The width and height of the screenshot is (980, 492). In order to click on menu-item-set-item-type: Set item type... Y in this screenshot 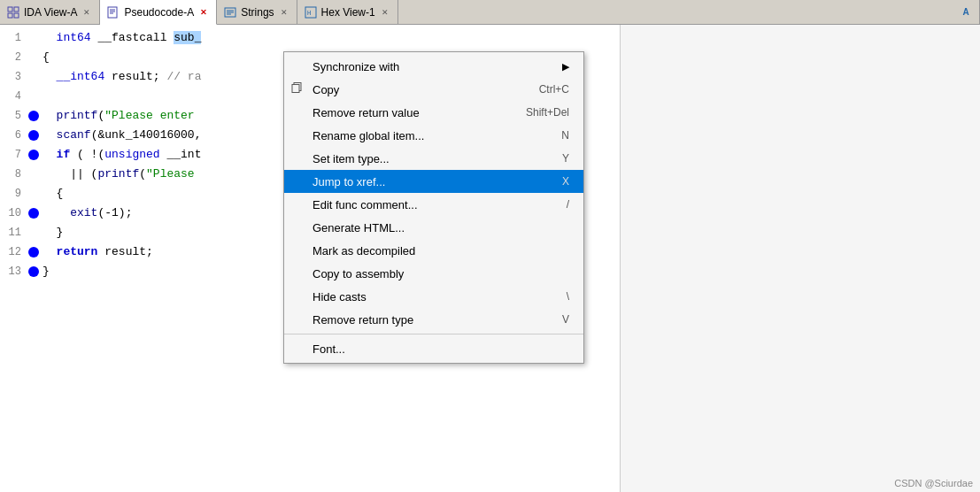, I will do `click(434, 158)`.